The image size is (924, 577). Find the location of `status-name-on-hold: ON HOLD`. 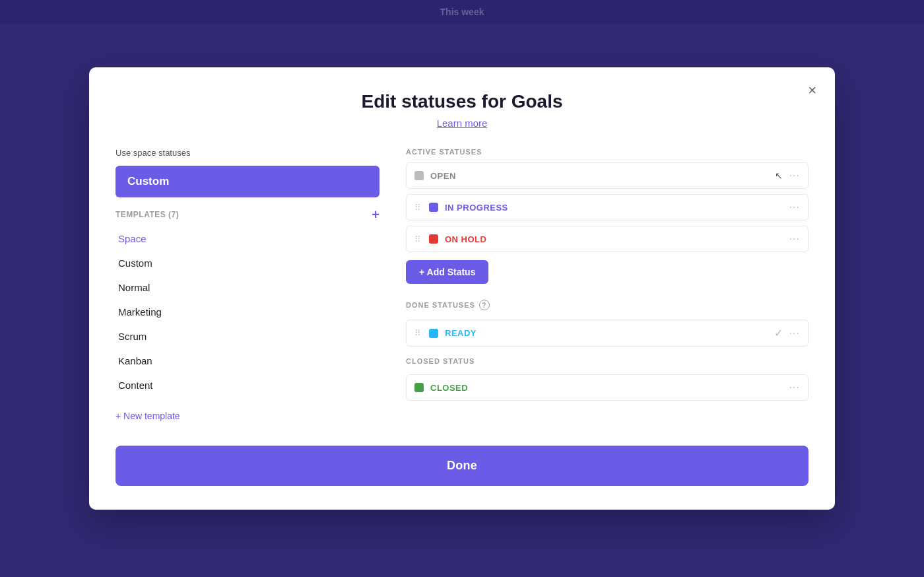

status-name-on-hold: ON HOLD is located at coordinates (614, 239).